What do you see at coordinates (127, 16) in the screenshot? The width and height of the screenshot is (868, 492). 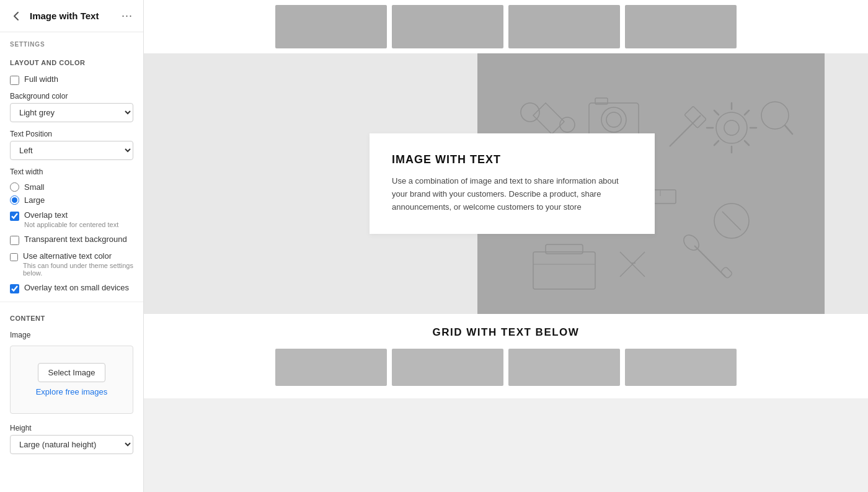 I see `more-options-button: ···` at bounding box center [127, 16].